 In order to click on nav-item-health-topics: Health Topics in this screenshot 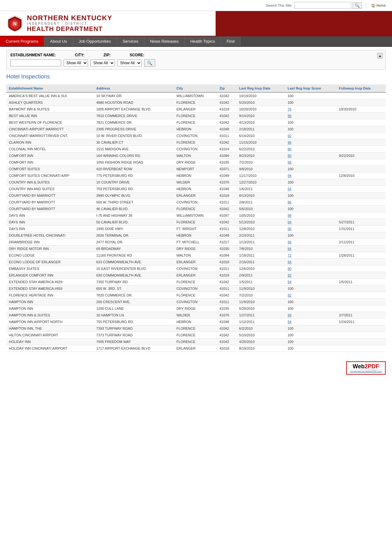, I will do `click(203, 41)`.